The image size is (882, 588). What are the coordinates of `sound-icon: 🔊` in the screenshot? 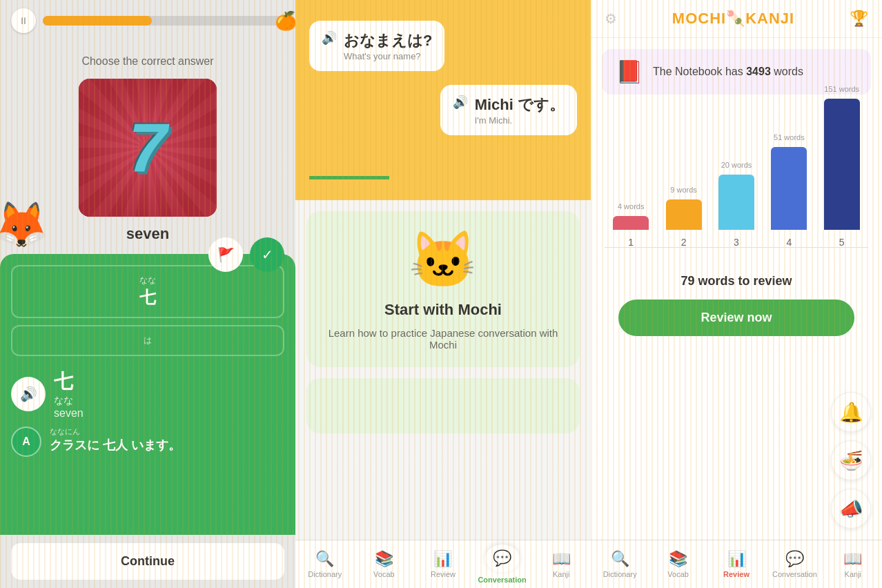 It's located at (29, 394).